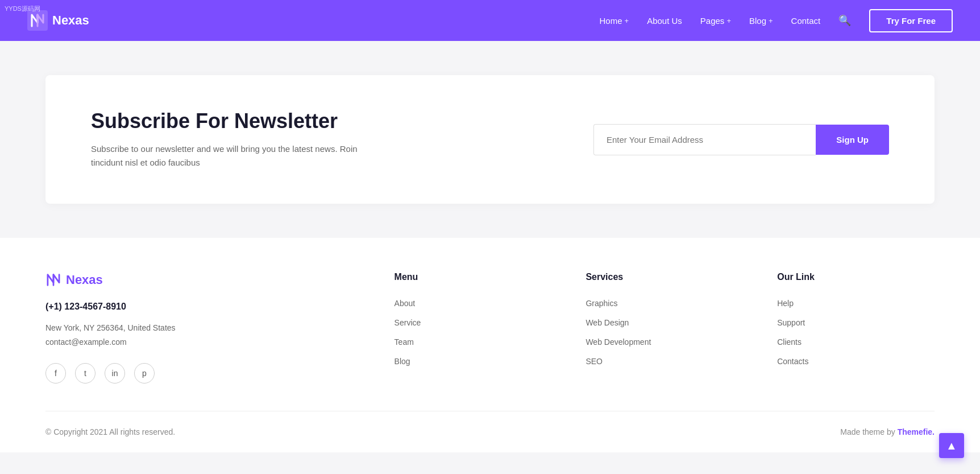 Image resolution: width=980 pixels, height=474 pixels. Describe the element at coordinates (473, 277) in the screenshot. I see `footer-menu-title: Menu` at that location.